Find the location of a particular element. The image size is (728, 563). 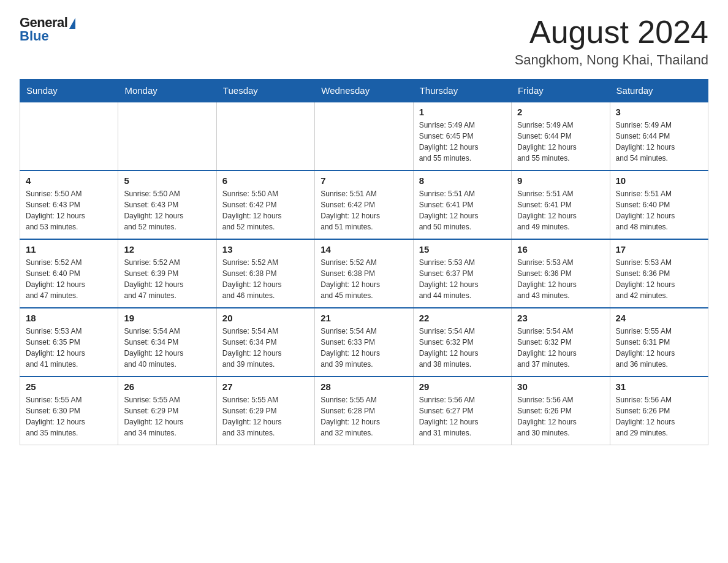

calendar-cell: 3Sunrise: 5:49 AM Sunset: 6:44 PM Daylig… is located at coordinates (659, 136).